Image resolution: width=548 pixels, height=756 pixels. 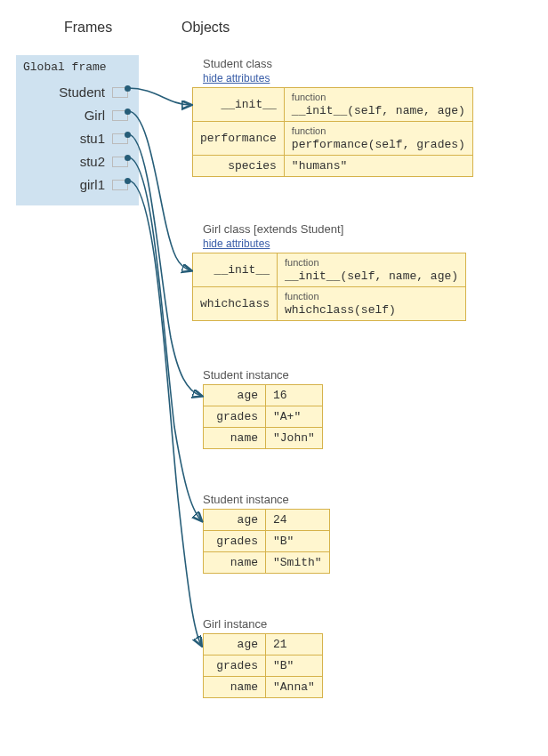 What do you see at coordinates (298, 563) in the screenshot?
I see `attr-val: "Smith"` at bounding box center [298, 563].